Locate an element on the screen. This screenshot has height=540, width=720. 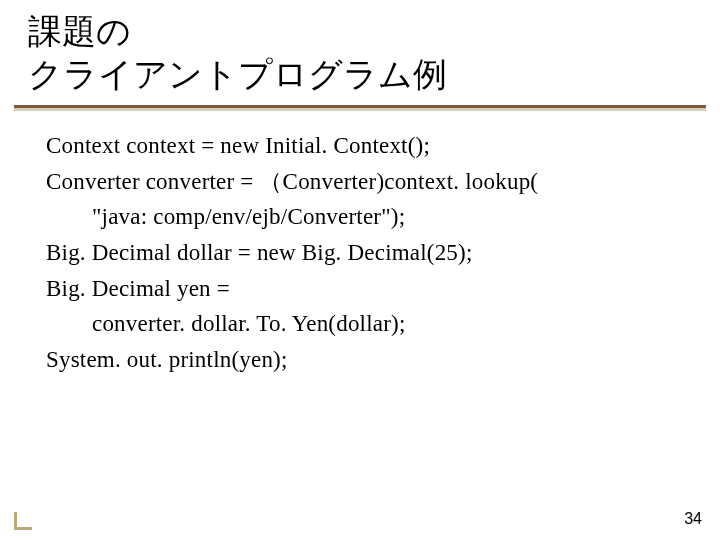
code-line: System. out. println(yen); is located at coordinates (364, 360).